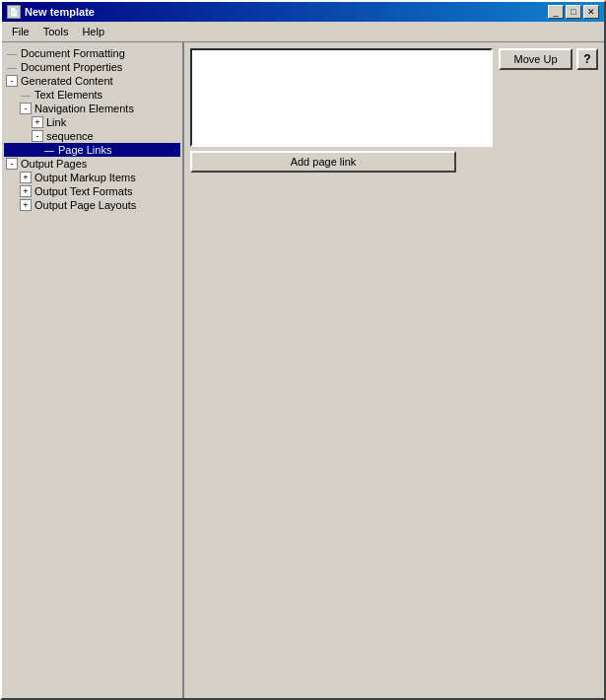 This screenshot has width=606, height=700. I want to click on tree-item-output-page-layouts: + Output Page Layouts, so click(93, 205).